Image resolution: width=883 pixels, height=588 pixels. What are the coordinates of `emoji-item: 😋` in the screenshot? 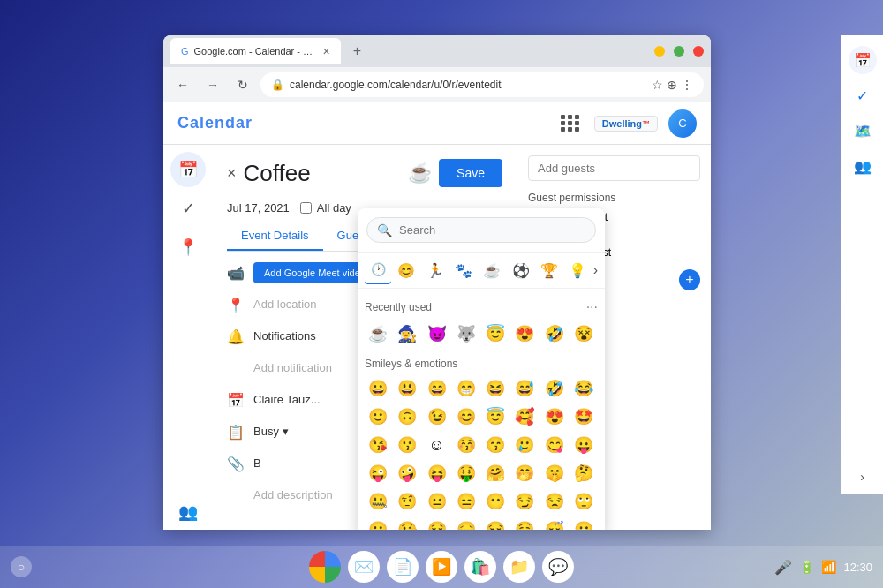 It's located at (555, 445).